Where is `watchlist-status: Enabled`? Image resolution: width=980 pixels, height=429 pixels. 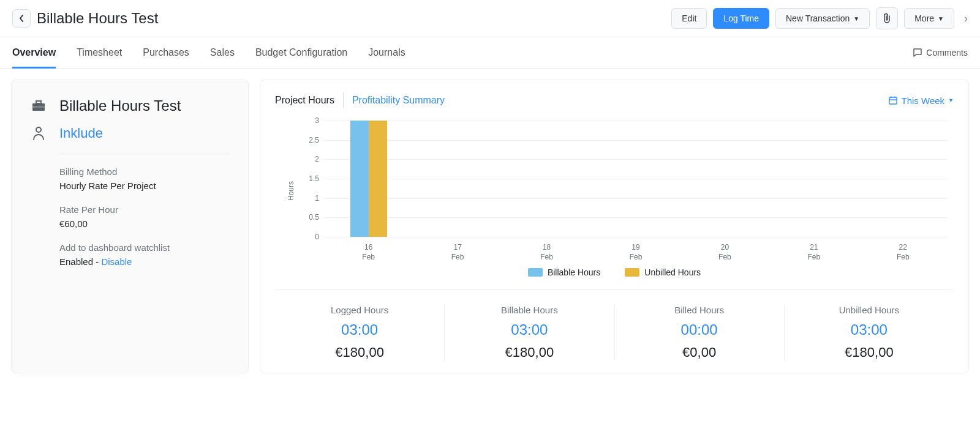 watchlist-status: Enabled is located at coordinates (76, 262).